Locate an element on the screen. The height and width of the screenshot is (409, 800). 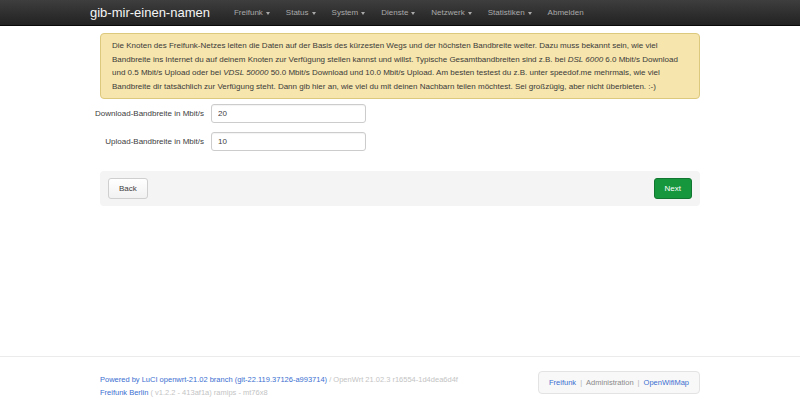
nav-item-label: Statistiken is located at coordinates (506, 12).